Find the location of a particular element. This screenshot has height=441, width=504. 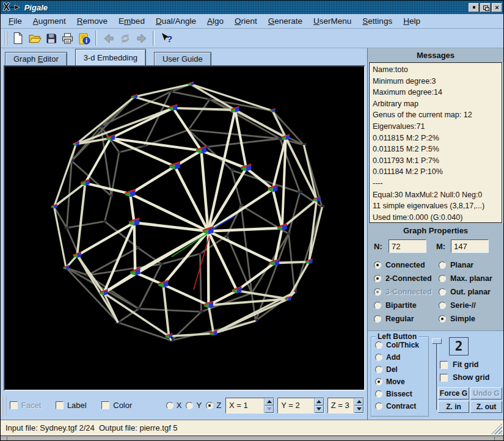

menu-algo: Algo is located at coordinates (215, 21).